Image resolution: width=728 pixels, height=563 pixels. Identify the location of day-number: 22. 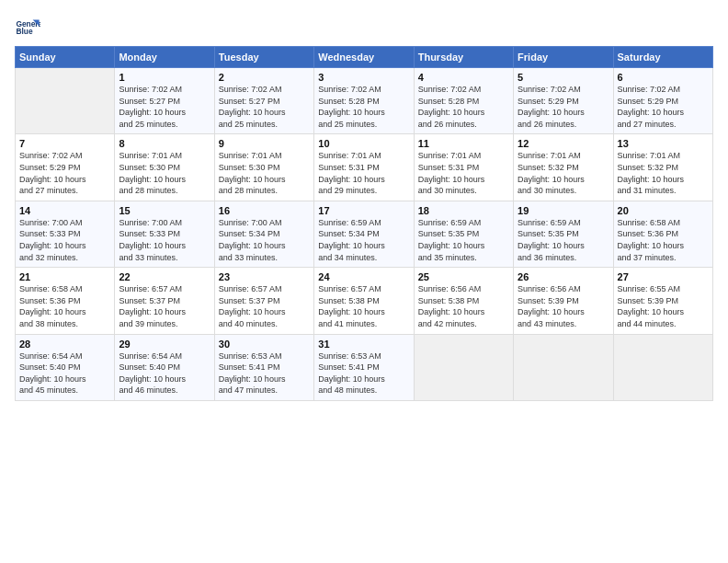
(164, 277).